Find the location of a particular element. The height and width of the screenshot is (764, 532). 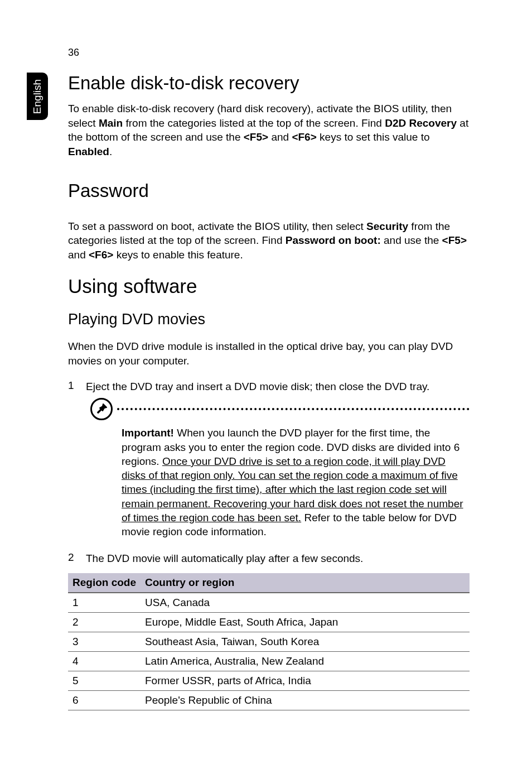

note-important-label: Important! is located at coordinates (148, 433).